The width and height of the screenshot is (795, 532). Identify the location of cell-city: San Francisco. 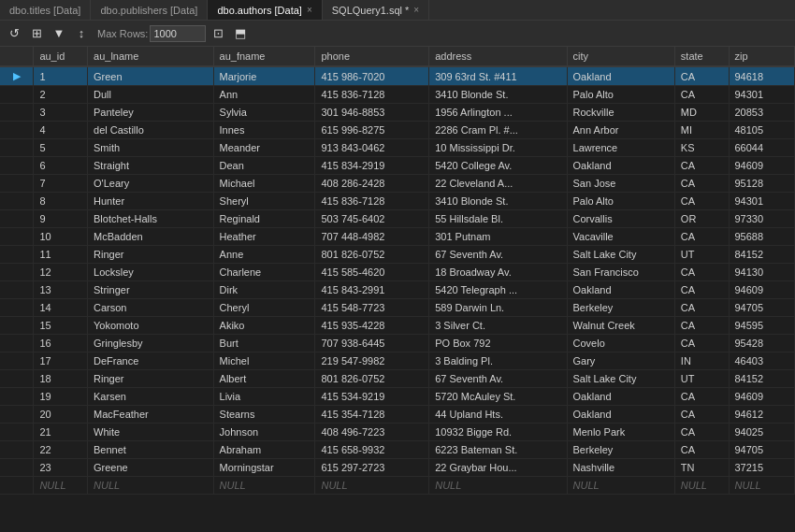
(621, 273).